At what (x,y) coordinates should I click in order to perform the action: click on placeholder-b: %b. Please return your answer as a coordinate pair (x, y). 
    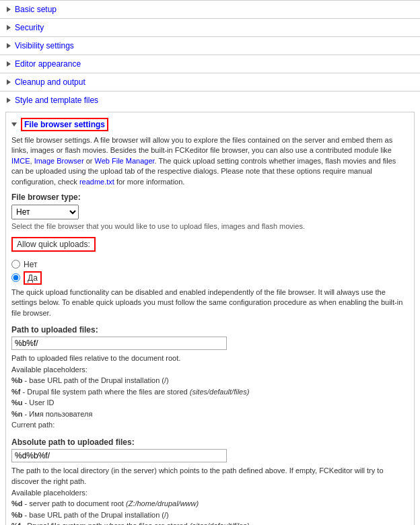
    Looking at the image, I should click on (18, 380).